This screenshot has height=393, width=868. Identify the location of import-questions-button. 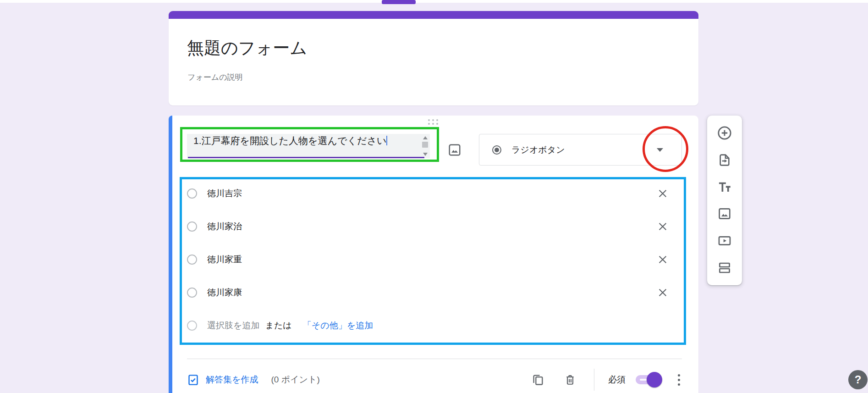
(725, 160).